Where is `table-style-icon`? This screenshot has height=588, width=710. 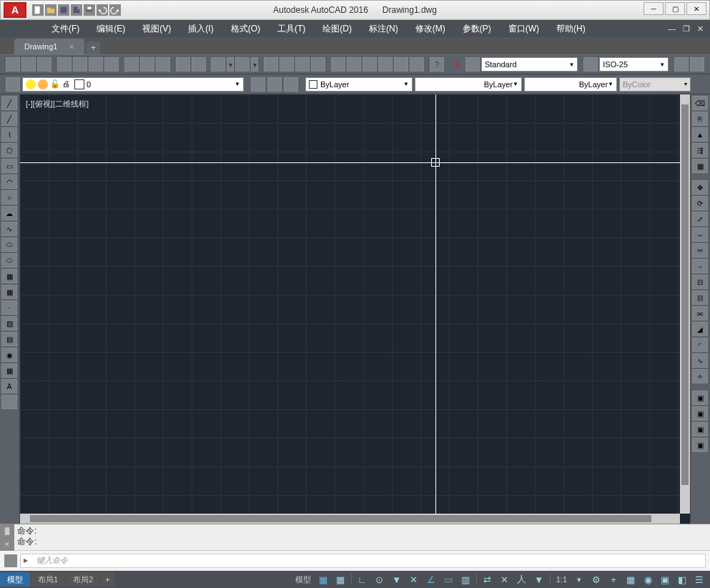
table-style-icon is located at coordinates (681, 64).